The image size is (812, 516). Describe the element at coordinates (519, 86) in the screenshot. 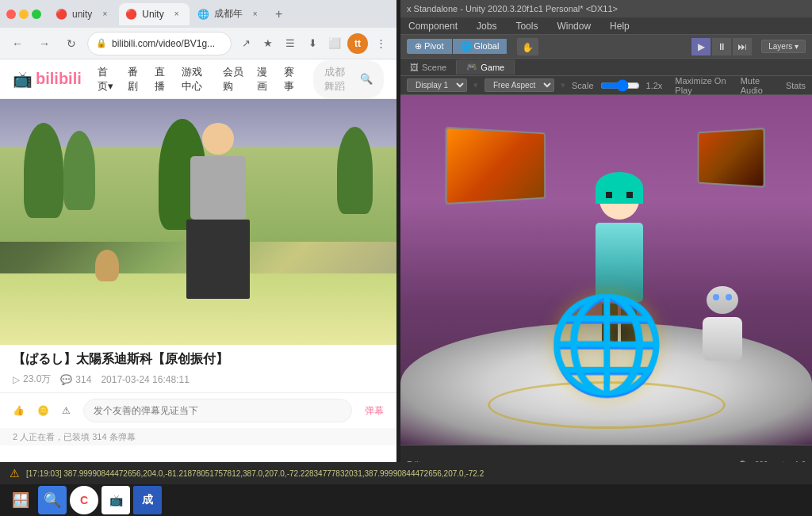

I see `aspect-select: Free Aspect` at that location.